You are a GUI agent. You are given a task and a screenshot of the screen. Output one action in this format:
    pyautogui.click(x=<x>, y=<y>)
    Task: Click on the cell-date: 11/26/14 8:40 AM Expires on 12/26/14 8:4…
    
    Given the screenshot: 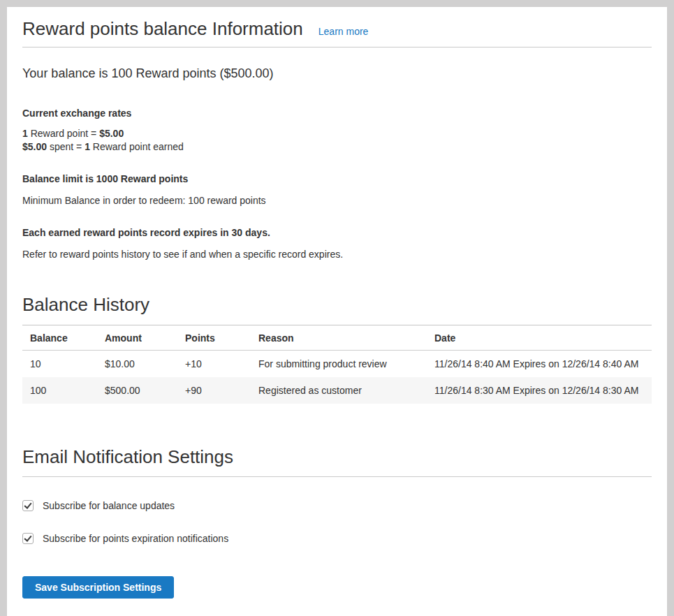 What is the action you would take?
    pyautogui.click(x=539, y=363)
    